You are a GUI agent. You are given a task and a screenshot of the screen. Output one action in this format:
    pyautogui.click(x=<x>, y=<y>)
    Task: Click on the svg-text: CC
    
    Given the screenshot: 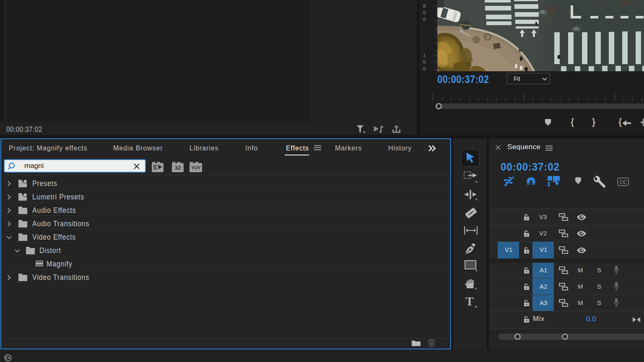 What is the action you would take?
    pyautogui.click(x=623, y=182)
    